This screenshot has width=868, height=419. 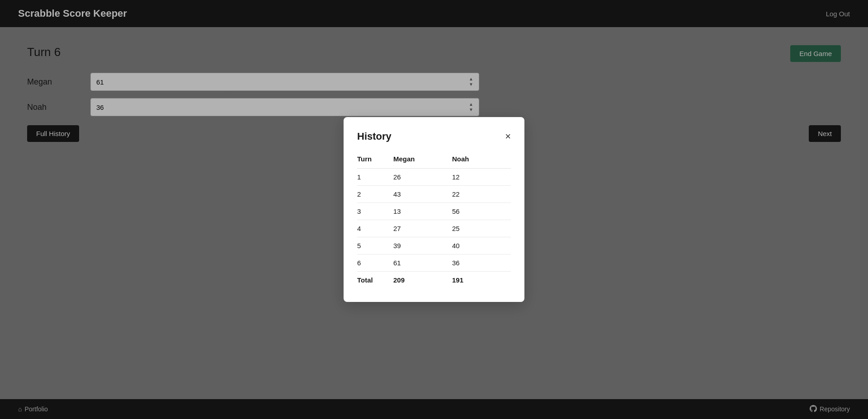 I want to click on cell-megan: 13, so click(x=423, y=212).